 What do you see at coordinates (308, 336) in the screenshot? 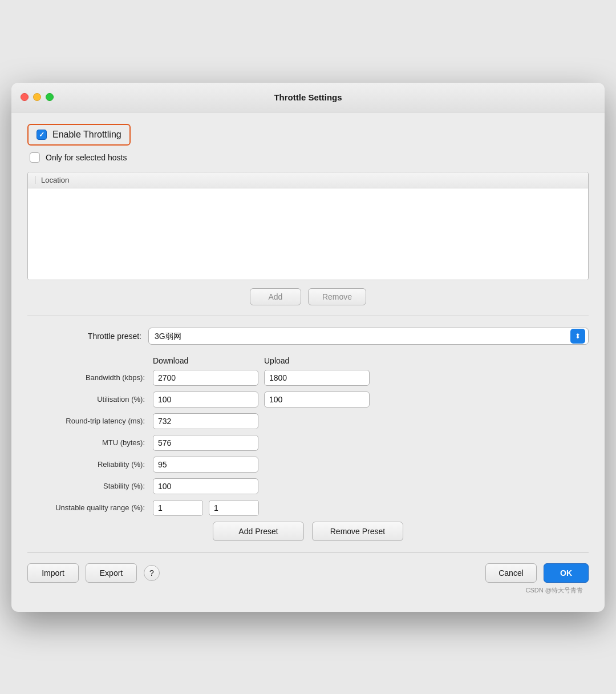
I see `throttle-preset-row: Throttle preset: 3G弱网 ⬍` at bounding box center [308, 336].